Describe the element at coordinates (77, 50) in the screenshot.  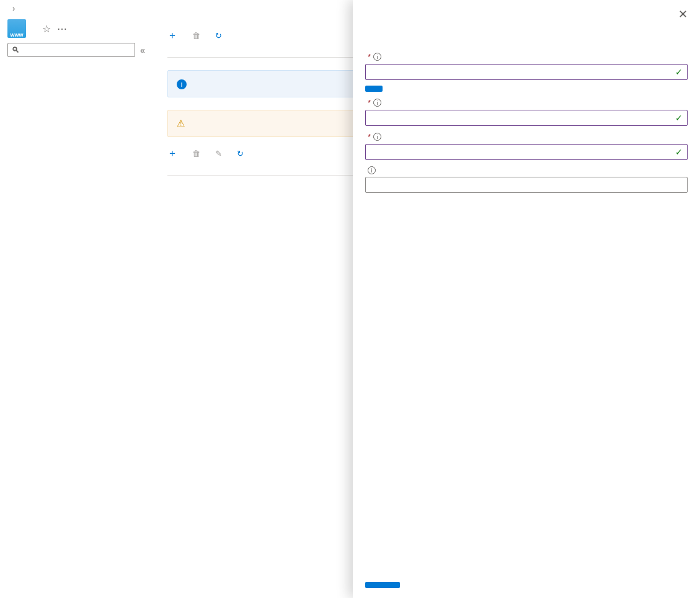
I see `search-input` at that location.